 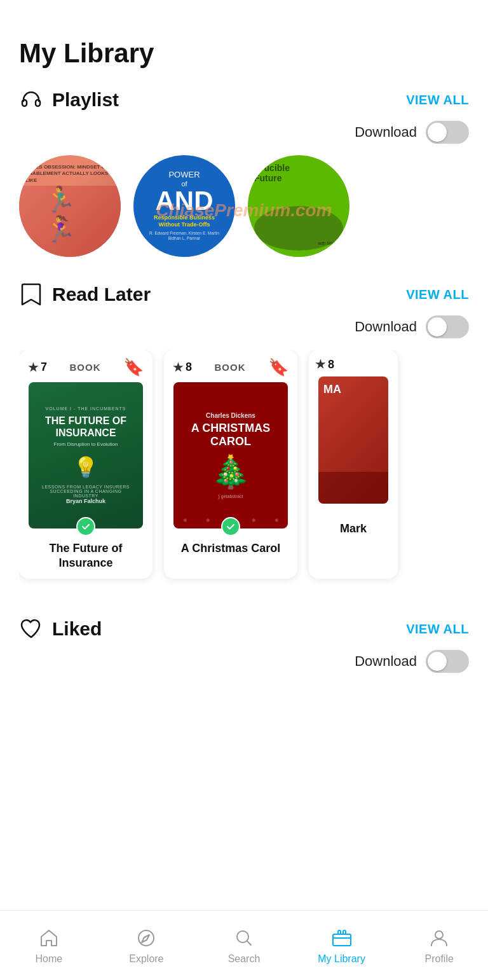 What do you see at coordinates (244, 327) in the screenshot?
I see `read-later-download-row: Download` at bounding box center [244, 327].